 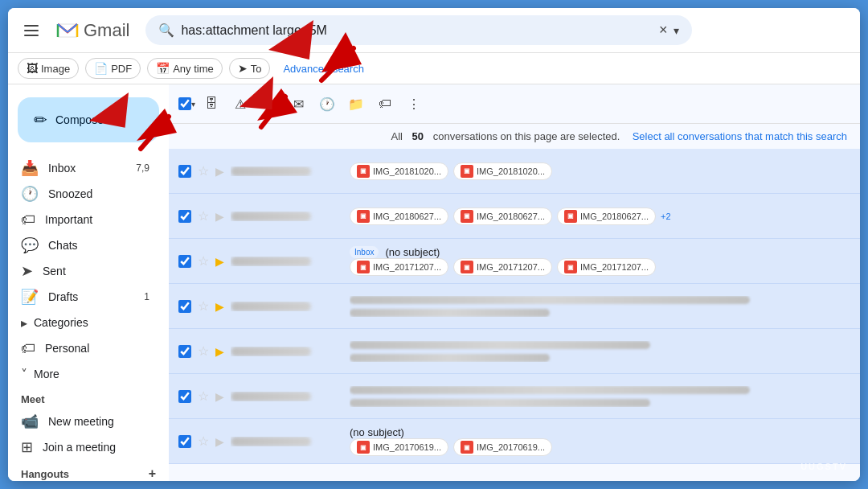 What do you see at coordinates (385, 104) in the screenshot?
I see `label-button: 🏷` at bounding box center [385, 104].